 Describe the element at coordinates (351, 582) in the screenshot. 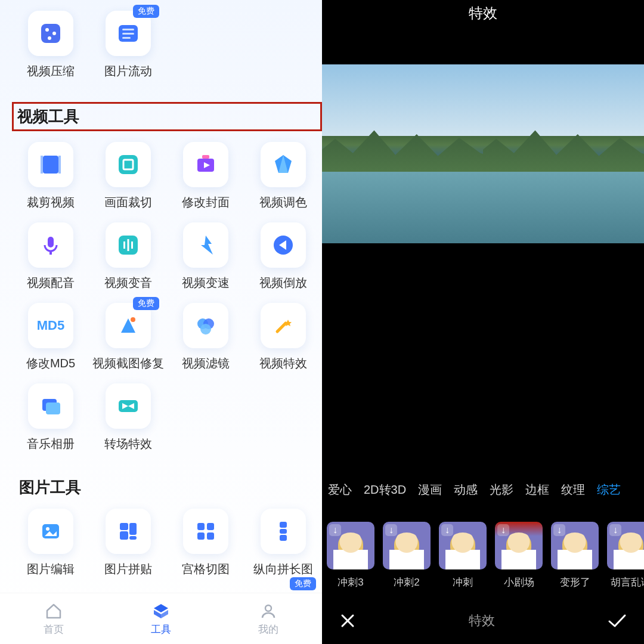

I see `effect-label: 冲刺3` at that location.